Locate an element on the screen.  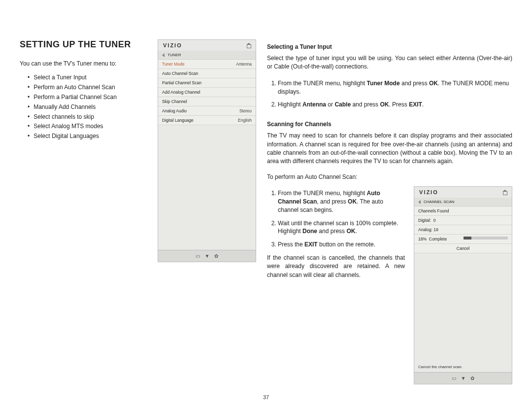
section-heading-tuner-input: Selecting a Tuner Input is located at coordinates (390, 47).